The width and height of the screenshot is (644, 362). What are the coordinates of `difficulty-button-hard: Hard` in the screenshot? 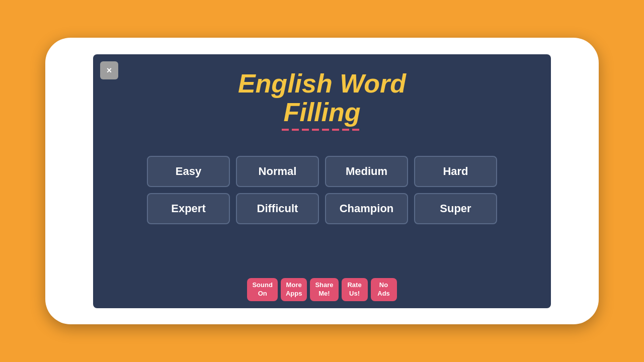 It's located at (456, 171).